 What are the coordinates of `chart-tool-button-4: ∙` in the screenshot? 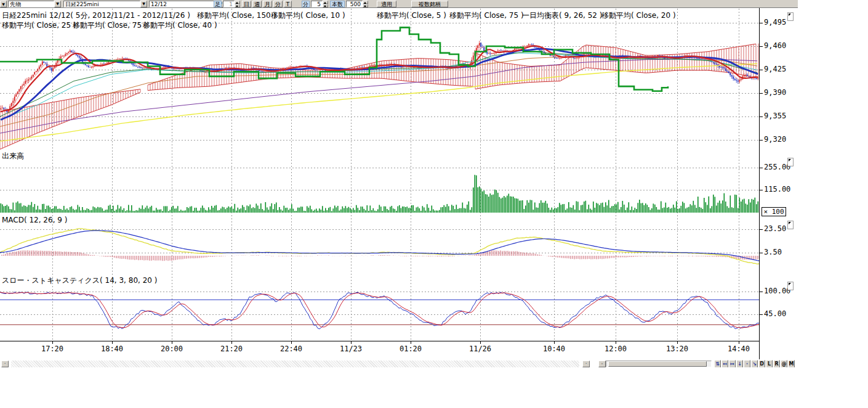 It's located at (747, 364).